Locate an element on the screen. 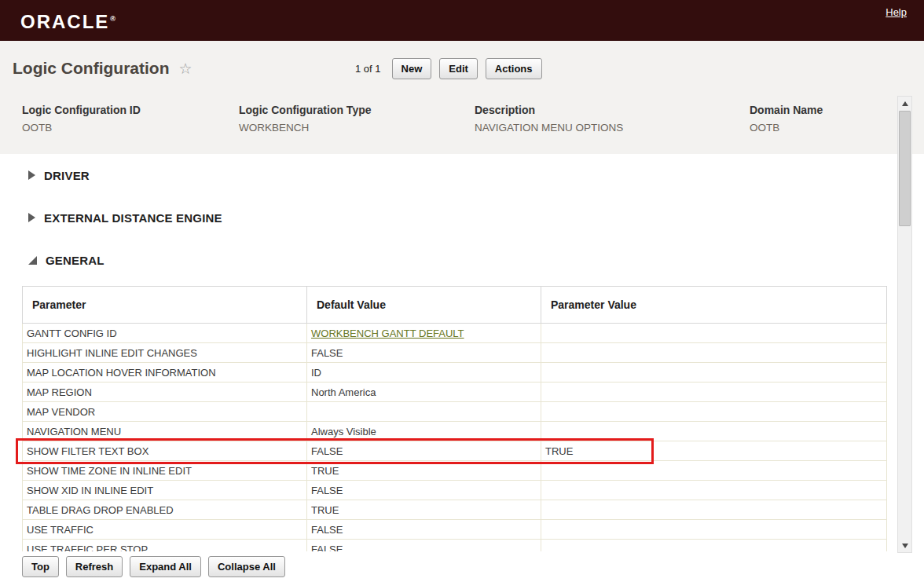  parameter-cell: TABLE DRAG DROP ENABLED is located at coordinates (165, 511).